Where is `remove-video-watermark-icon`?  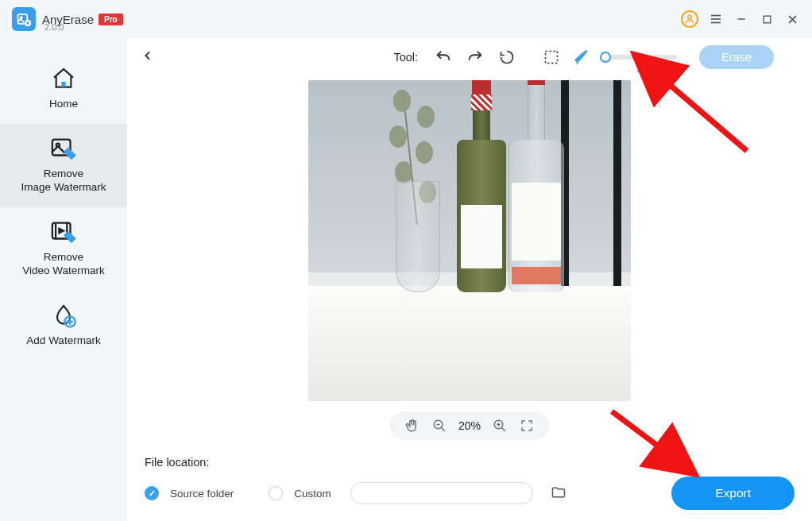
remove-video-watermark-icon is located at coordinates (64, 232).